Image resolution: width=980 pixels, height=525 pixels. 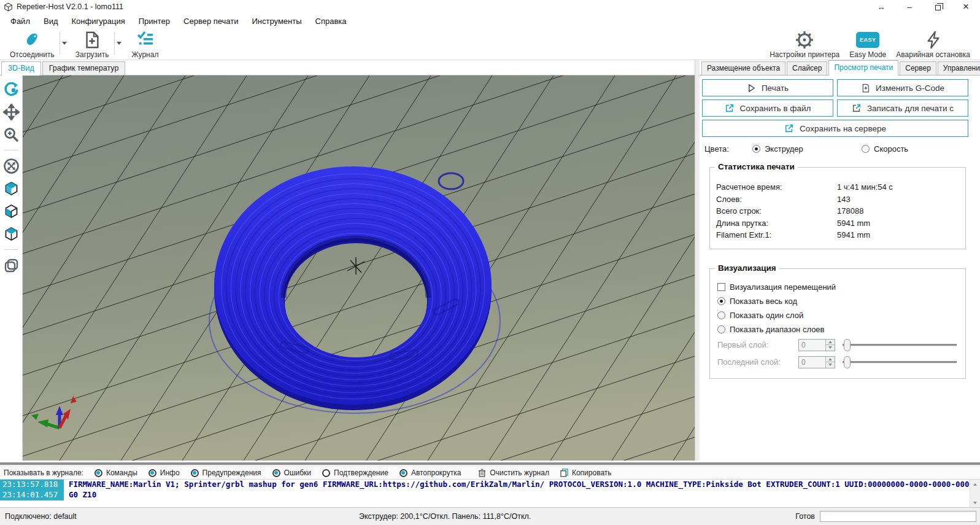 I want to click on disconnect-icon, so click(x=32, y=39).